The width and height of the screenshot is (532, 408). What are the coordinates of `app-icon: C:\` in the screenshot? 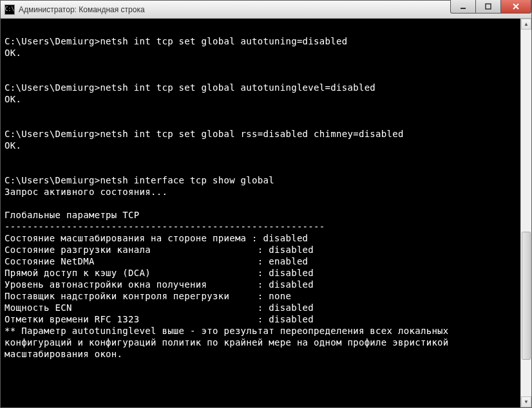 It's located at (10, 10).